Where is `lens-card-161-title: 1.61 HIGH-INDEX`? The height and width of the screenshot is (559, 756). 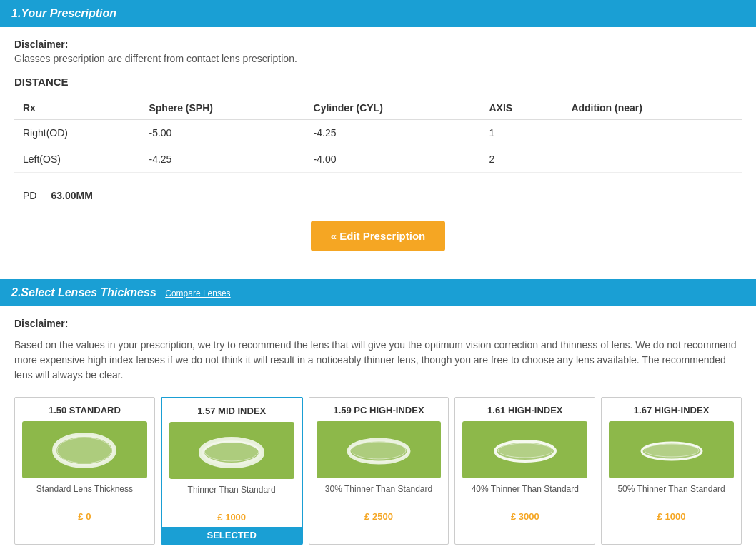
lens-card-161-title: 1.61 HIGH-INDEX is located at coordinates (524, 410).